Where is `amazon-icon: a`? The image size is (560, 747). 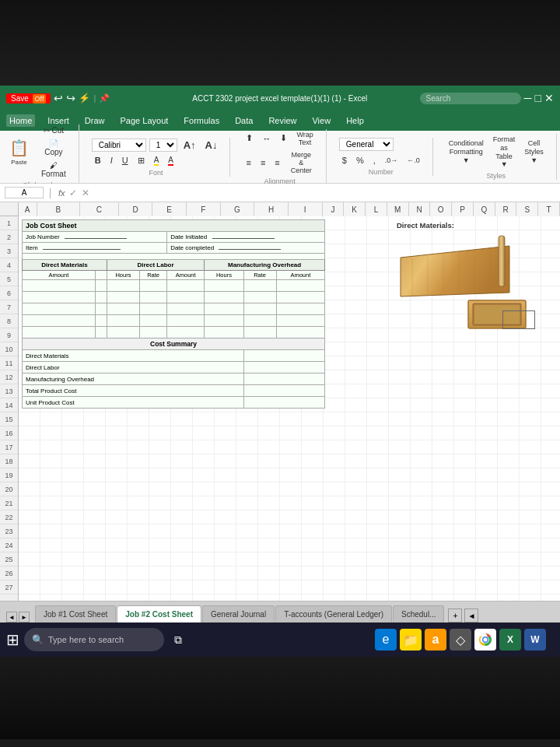 amazon-icon: a is located at coordinates (436, 640).